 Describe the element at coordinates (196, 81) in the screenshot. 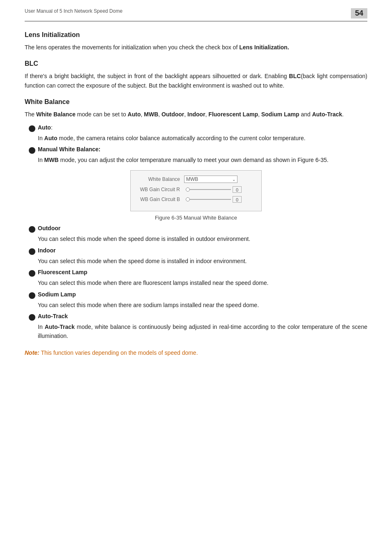

I see `blc-body: If there's a bright backlight, the subje…` at that location.